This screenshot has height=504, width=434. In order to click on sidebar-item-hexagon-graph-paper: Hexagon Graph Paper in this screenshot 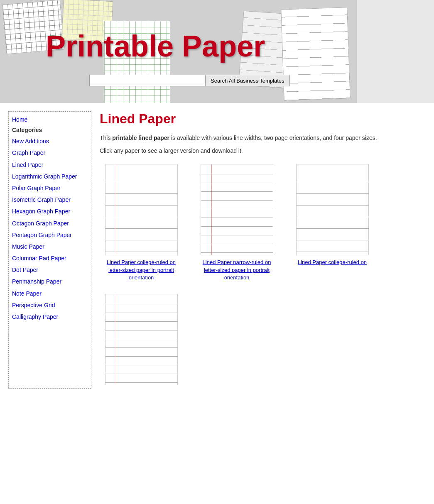, I will do `click(50, 211)`.